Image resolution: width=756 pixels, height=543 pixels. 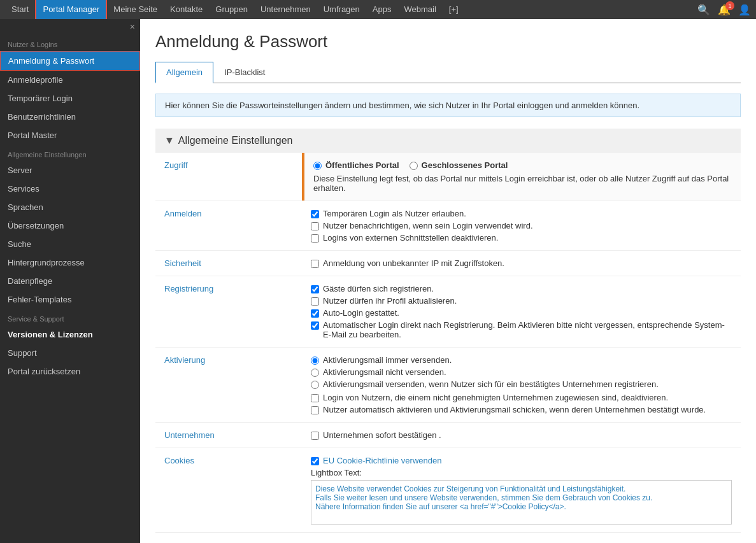 I want to click on nav-meine-seite: Meine Seite, so click(x=135, y=10).